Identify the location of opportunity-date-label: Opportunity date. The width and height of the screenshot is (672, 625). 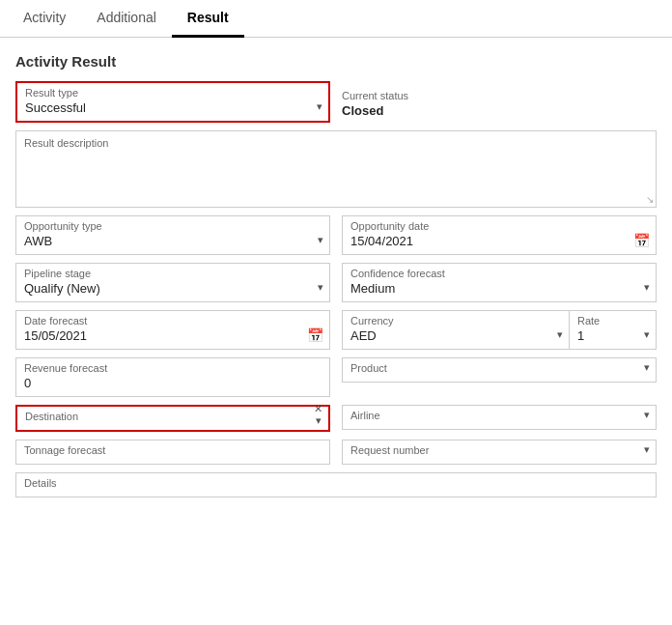
(499, 226).